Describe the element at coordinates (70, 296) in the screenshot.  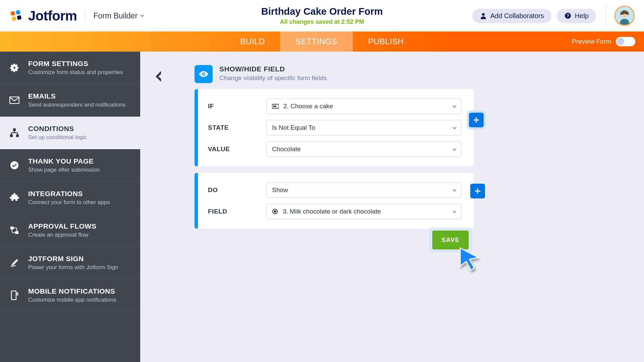
I see `sidebar-item-mobile-notifications: MOBILE NOTIFICATIONSCustomize mobile app…` at that location.